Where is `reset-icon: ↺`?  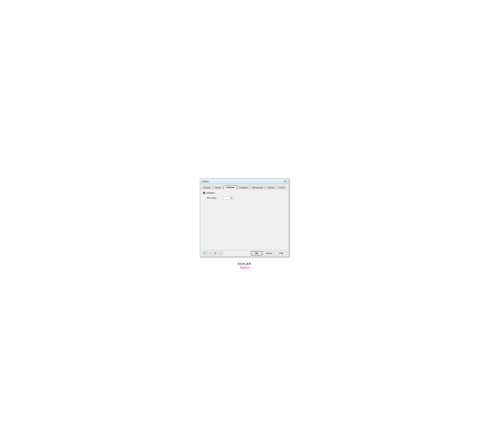 reset-icon: ↺ is located at coordinates (204, 253).